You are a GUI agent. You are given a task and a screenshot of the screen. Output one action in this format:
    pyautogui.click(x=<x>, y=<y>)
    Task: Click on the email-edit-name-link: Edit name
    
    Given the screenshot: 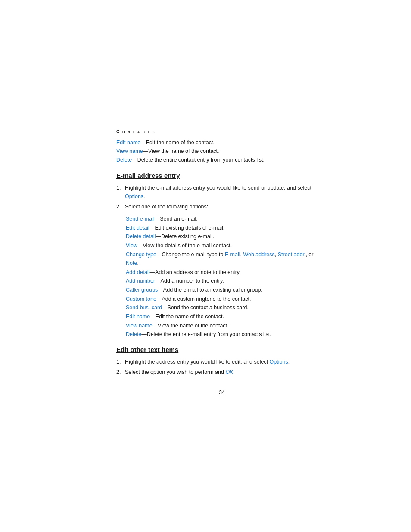 What is the action you would take?
    pyautogui.click(x=138, y=317)
    